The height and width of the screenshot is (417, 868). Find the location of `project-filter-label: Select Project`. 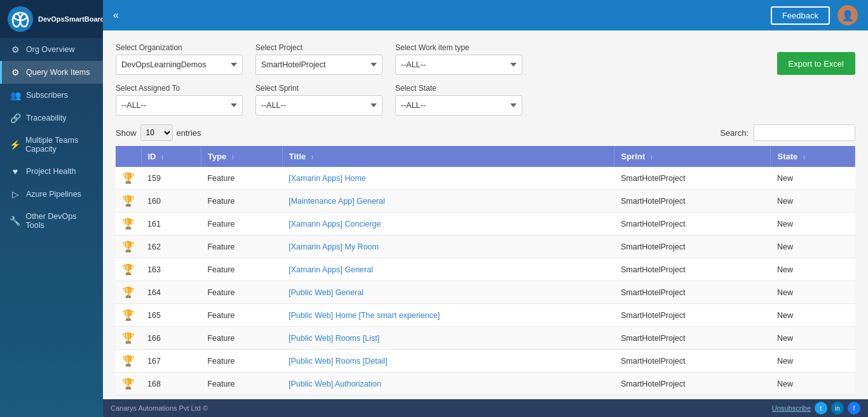

project-filter-label: Select Project is located at coordinates (319, 48).